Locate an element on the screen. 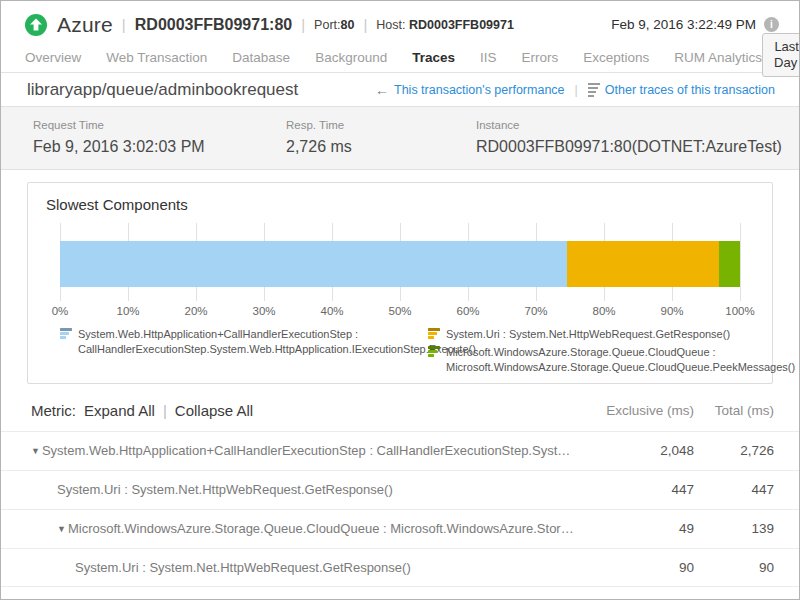 This screenshot has height=600, width=800. x-tick: 100% is located at coordinates (740, 311).